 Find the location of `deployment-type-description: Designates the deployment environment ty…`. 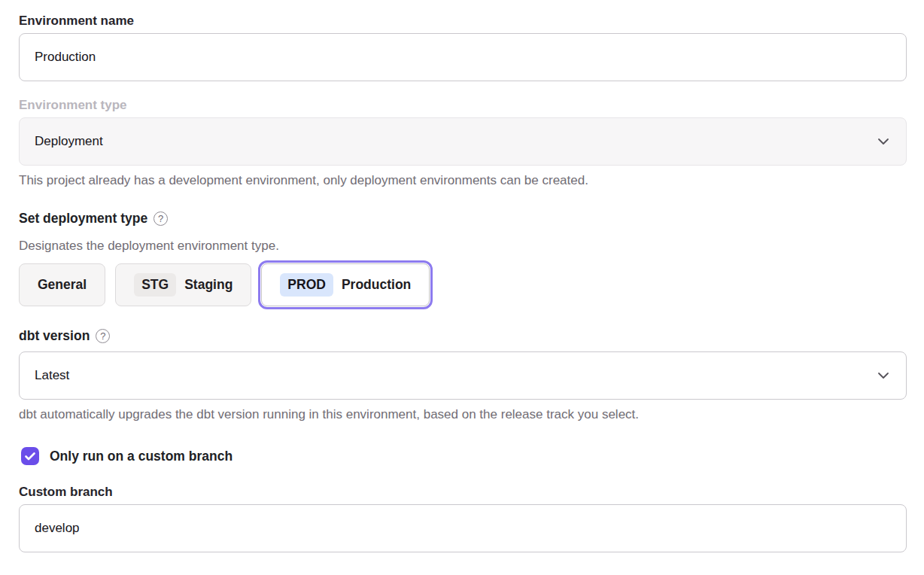

deployment-type-description: Designates the deployment environment ty… is located at coordinates (463, 246).